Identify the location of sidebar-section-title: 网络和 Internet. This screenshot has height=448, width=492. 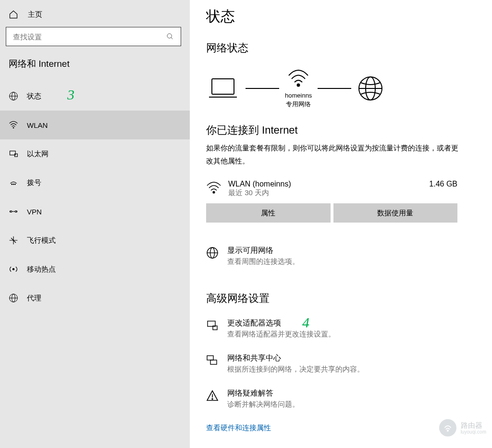
(95, 70).